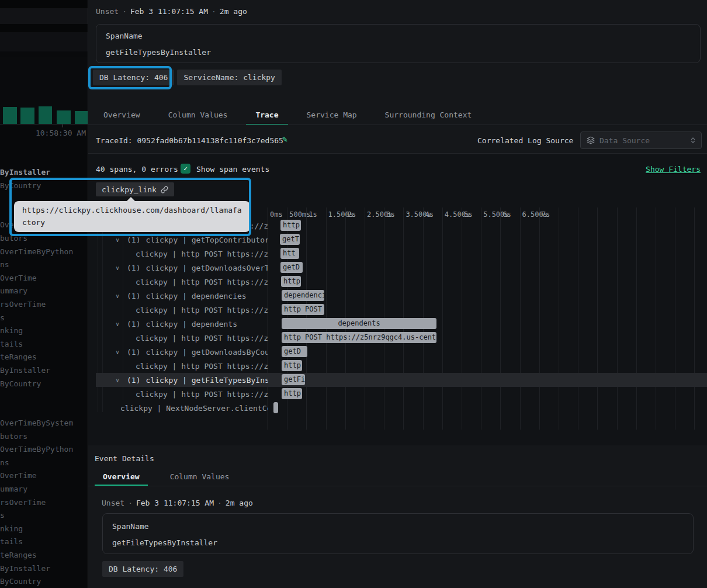 The width and height of the screenshot is (707, 588). What do you see at coordinates (290, 254) in the screenshot?
I see `span-duration-bar: htt` at bounding box center [290, 254].